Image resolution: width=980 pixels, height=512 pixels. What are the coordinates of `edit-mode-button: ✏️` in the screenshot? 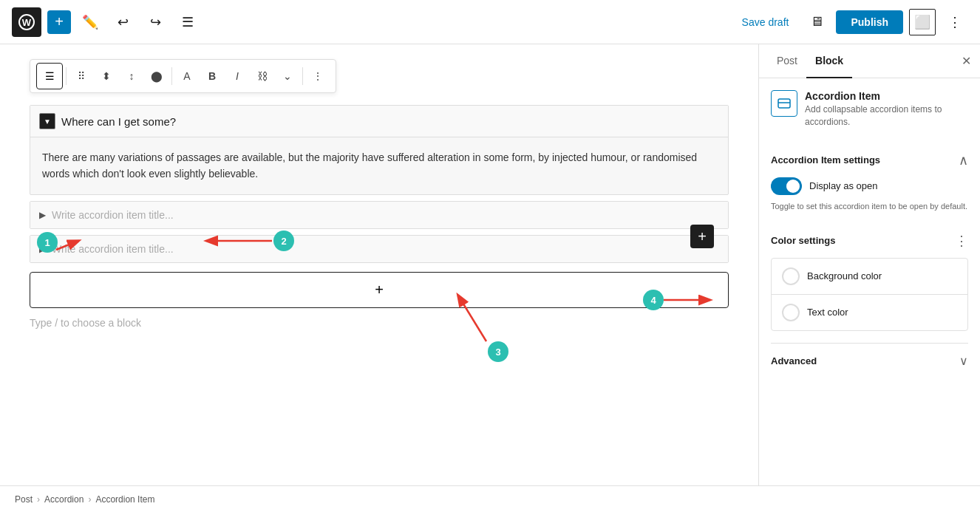 It's located at (90, 22).